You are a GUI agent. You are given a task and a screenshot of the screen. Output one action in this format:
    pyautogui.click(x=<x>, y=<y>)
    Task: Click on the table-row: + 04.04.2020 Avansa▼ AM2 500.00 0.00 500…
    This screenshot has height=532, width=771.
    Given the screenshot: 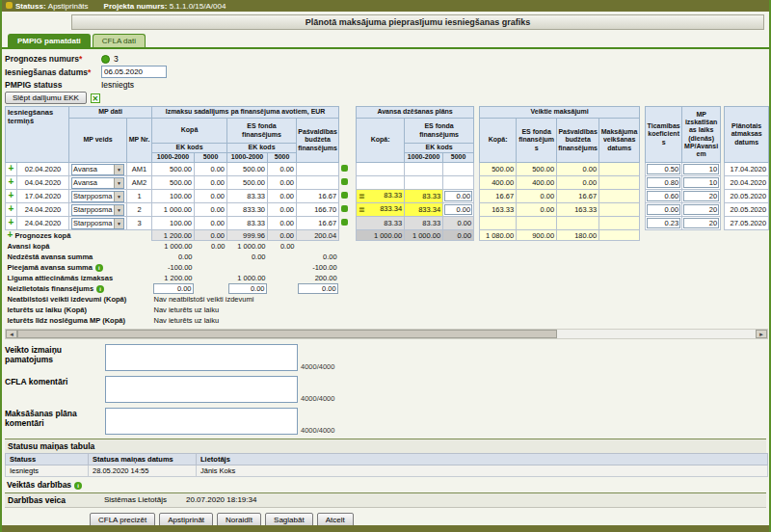 What is the action you would take?
    pyautogui.click(x=387, y=183)
    